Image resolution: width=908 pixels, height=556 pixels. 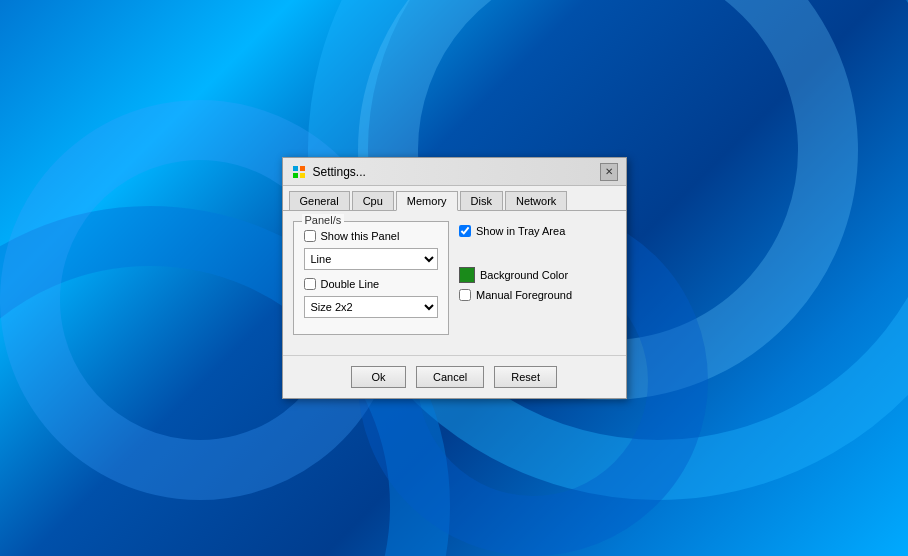 What do you see at coordinates (536, 201) in the screenshot?
I see `tab-network: Network` at bounding box center [536, 201].